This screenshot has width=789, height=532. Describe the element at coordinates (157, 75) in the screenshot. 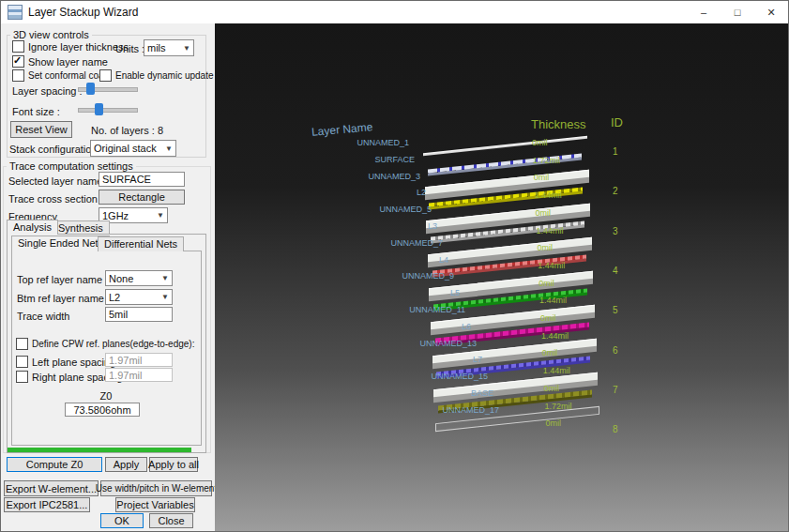

I see `enable-dynamic-update-checkbox: Enable dynamic update` at that location.